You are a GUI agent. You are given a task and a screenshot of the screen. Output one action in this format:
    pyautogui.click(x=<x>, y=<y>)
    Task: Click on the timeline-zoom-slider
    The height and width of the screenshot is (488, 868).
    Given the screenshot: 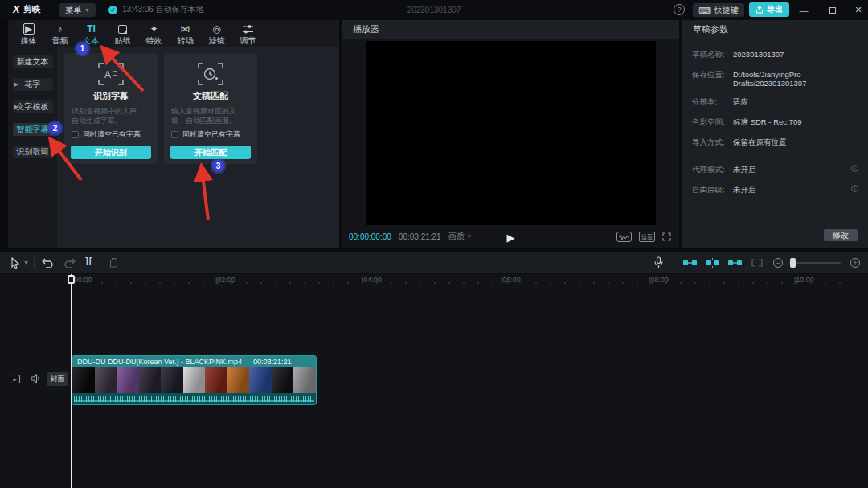 What is the action you would take?
    pyautogui.click(x=815, y=263)
    